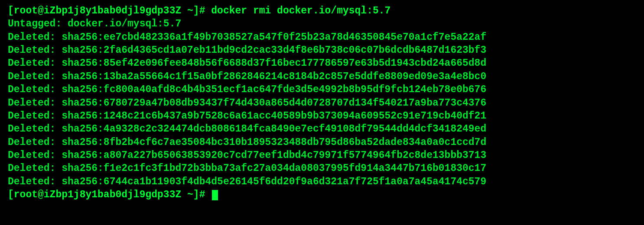 The image size is (644, 225). What do you see at coordinates (109, 195) in the screenshot?
I see `shell-prompt-idle: [root@iZbp1j8y1bab0djl9gdp33Z ~]#` at bounding box center [109, 195].